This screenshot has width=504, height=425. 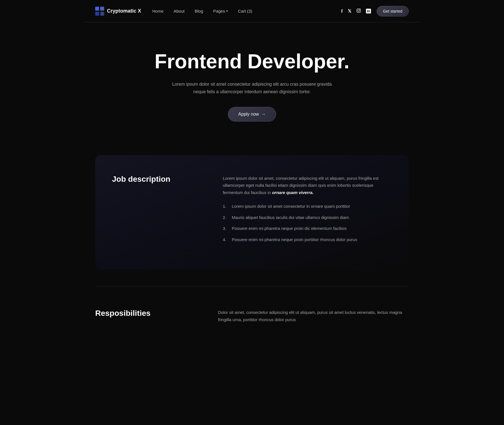 I want to click on nav-link-home: Home, so click(x=158, y=11).